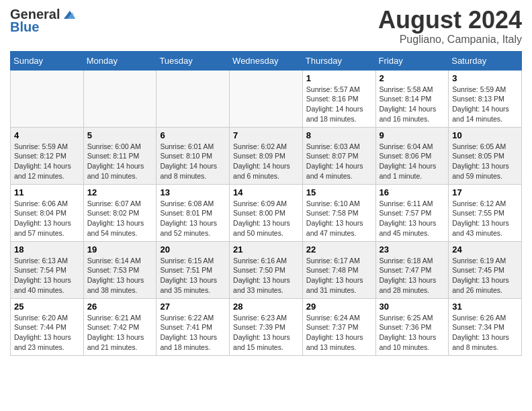 This screenshot has height=411, width=532. What do you see at coordinates (485, 326) in the screenshot?
I see `calendar-cell: 31Sunrise: 6:26 AM Sunset: 7:34 PM Dayli…` at bounding box center [485, 326].